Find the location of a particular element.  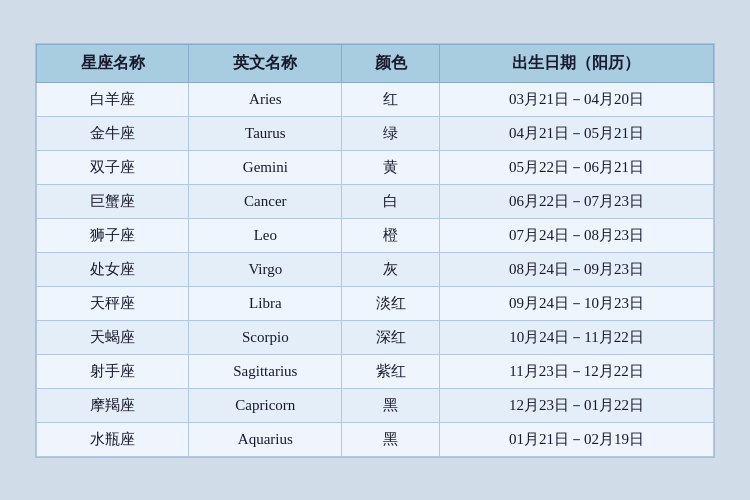

cell-english-name: Sagittarius is located at coordinates (266, 371).